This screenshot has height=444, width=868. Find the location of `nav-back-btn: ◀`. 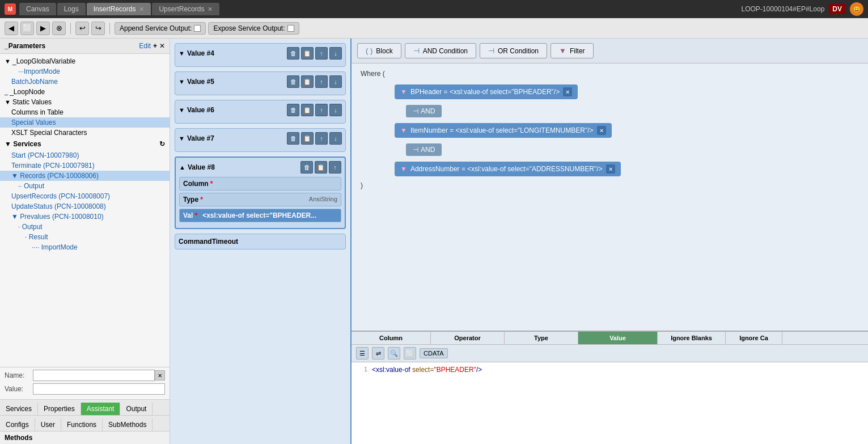

nav-back-btn: ◀ is located at coordinates (11, 28).